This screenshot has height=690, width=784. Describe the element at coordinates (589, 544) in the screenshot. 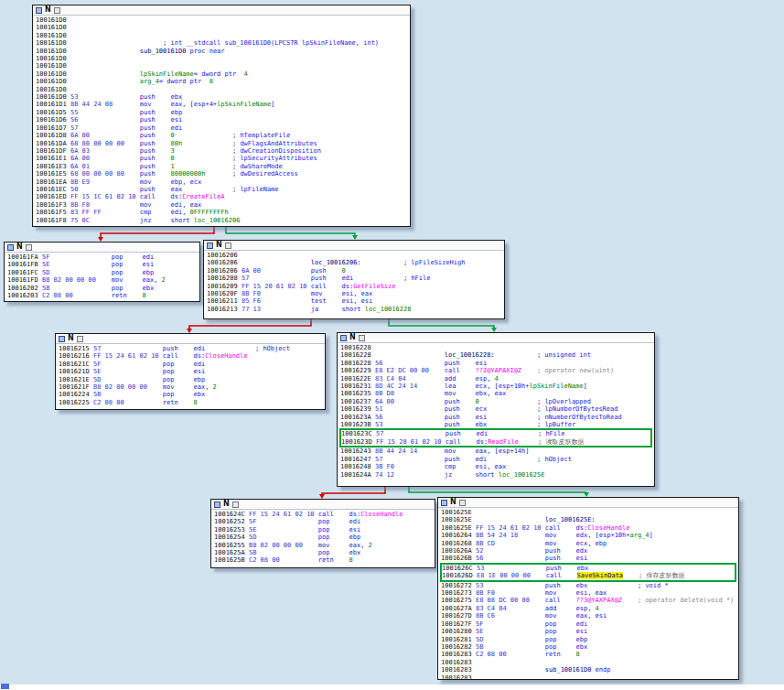

I see `asm-line: 10016268 8B CD mov ecx, ebp` at that location.